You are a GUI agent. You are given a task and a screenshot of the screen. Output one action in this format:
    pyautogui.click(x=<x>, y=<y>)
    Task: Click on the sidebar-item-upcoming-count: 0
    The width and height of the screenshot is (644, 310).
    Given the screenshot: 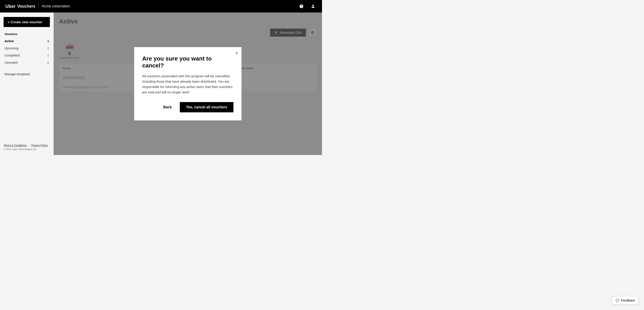 What is the action you would take?
    pyautogui.click(x=48, y=48)
    